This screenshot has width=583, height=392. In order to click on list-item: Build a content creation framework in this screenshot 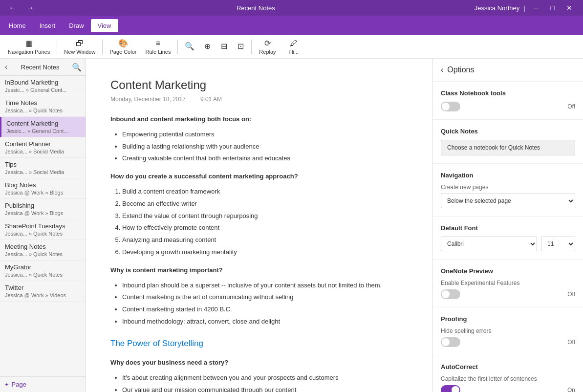, I will do `click(265, 192)`.